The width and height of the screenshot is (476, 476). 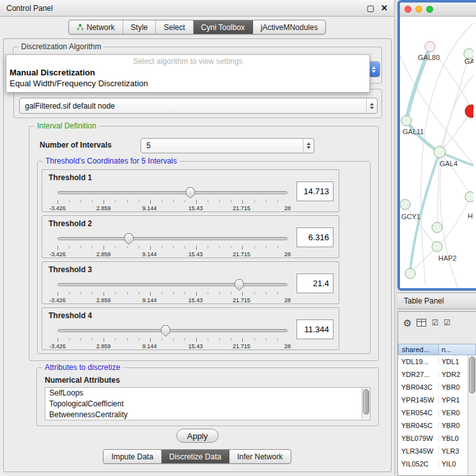 What do you see at coordinates (437, 146) in the screenshot?
I see `network-view-window: GAL80 GA GAL11 GAL4 GCY1 H HAP2` at bounding box center [437, 146].